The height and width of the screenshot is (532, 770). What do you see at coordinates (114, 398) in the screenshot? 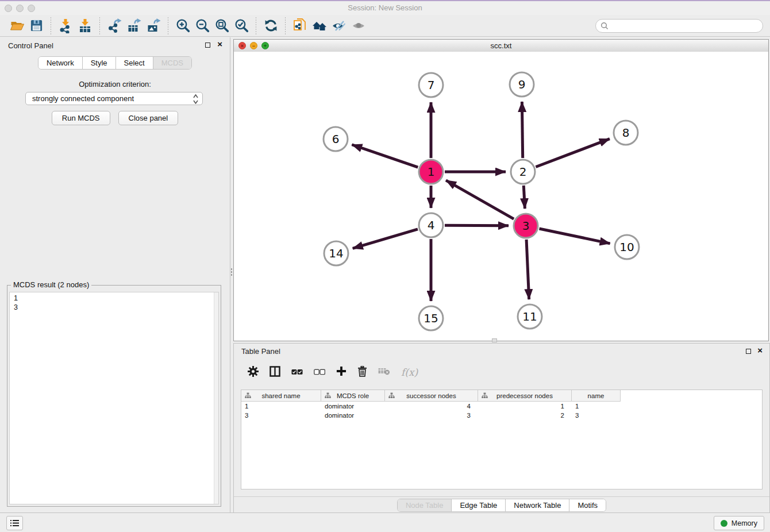
I see `mcds-result-text: 13` at bounding box center [114, 398].